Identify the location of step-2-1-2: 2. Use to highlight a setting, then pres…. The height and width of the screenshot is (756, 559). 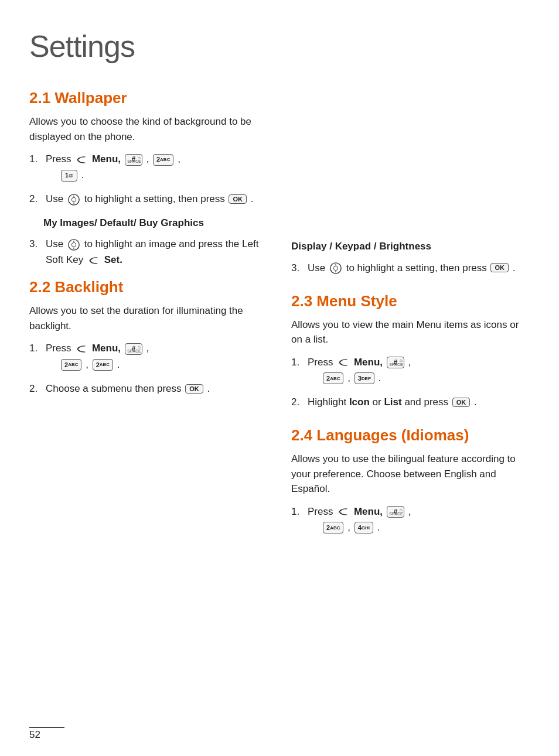
(149, 199).